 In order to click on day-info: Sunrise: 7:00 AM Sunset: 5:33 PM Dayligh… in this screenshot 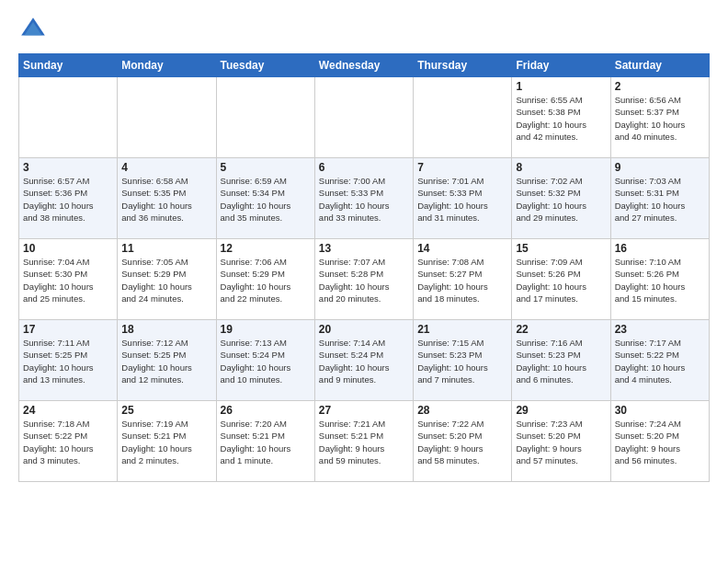, I will do `click(364, 199)`.